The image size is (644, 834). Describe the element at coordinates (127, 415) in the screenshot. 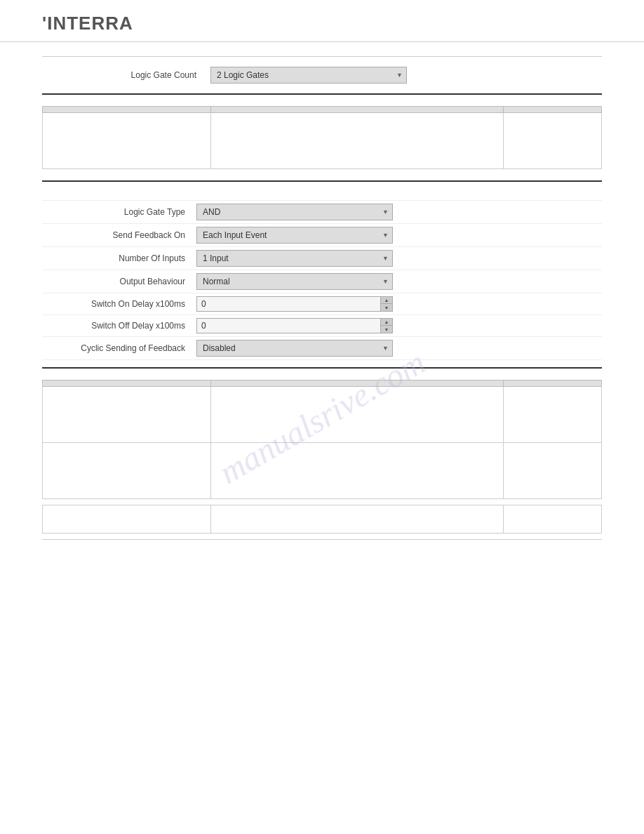

I see `bottom1-r1c1` at that location.